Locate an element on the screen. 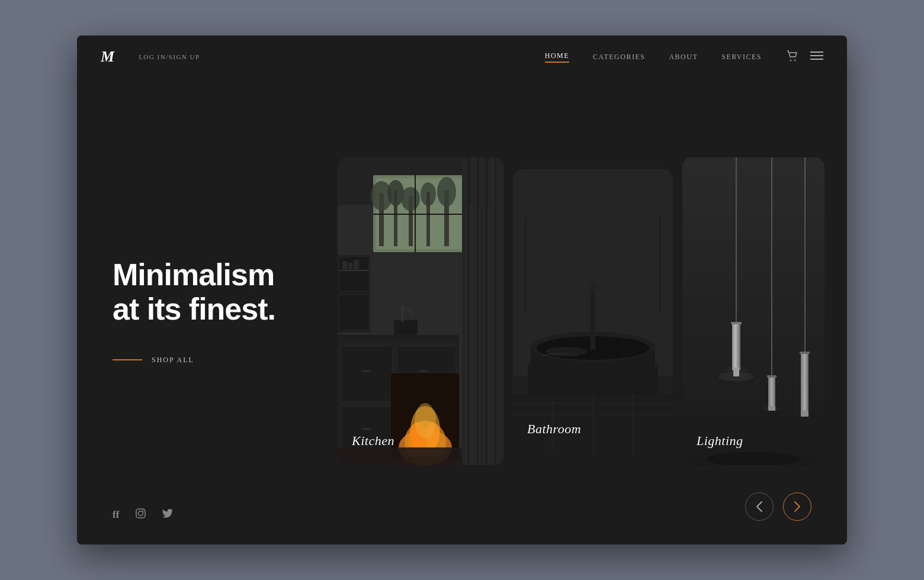  social-icons: f is located at coordinates (143, 515).